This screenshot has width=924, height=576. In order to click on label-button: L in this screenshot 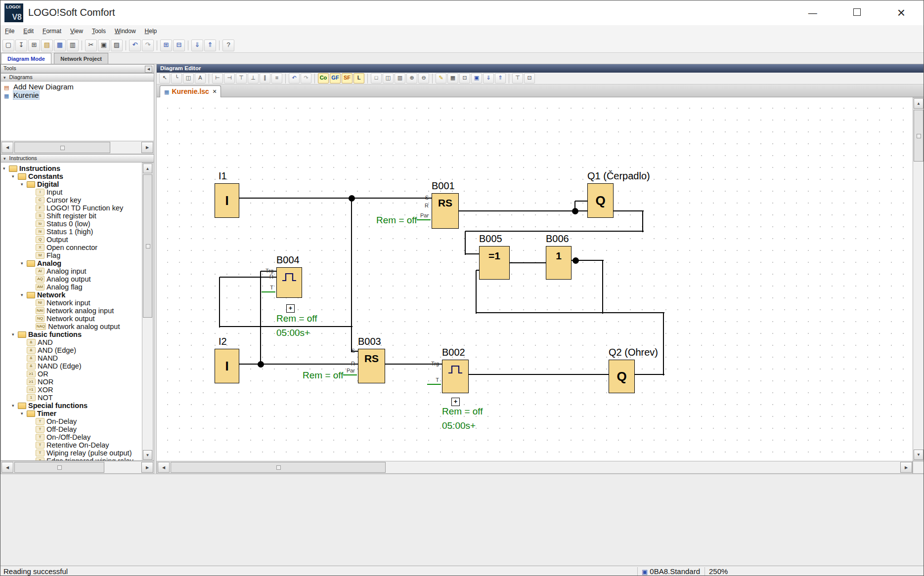, I will do `click(359, 78)`.